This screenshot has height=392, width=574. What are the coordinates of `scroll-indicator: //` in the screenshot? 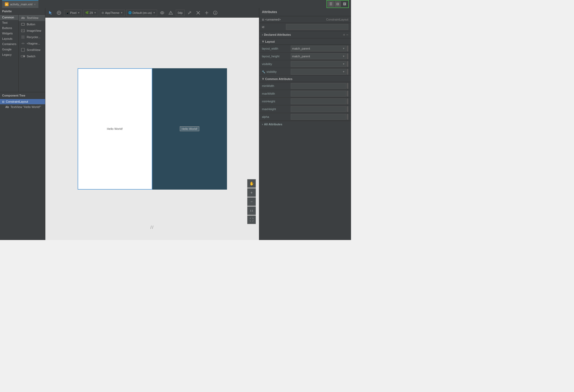 It's located at (152, 227).